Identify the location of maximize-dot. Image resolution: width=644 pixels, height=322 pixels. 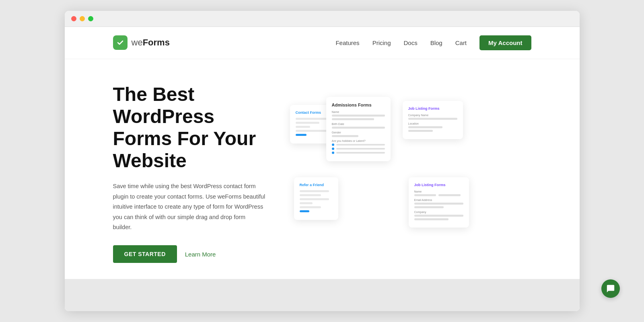
(91, 18).